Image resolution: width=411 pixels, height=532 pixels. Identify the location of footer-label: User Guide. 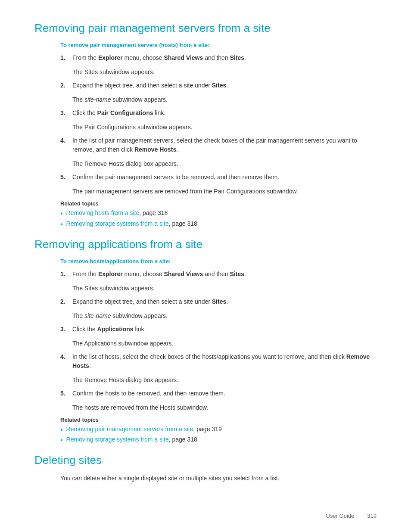
(340, 516).